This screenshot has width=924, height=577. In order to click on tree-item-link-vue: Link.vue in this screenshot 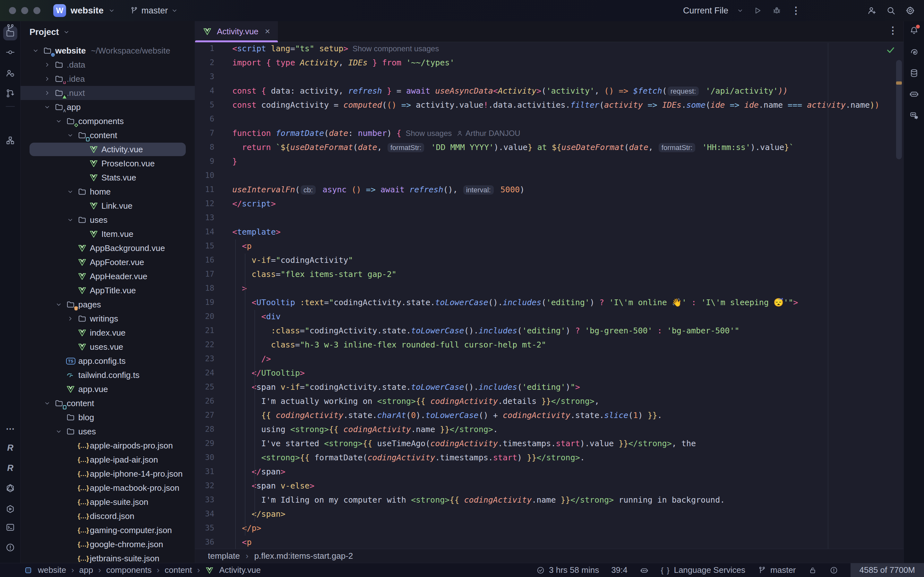, I will do `click(108, 206)`.